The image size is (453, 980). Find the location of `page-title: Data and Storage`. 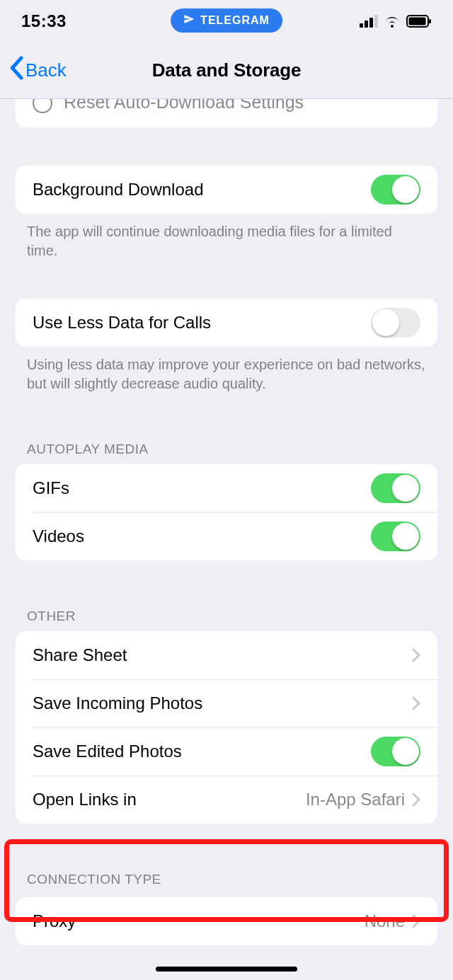

page-title: Data and Storage is located at coordinates (226, 71).